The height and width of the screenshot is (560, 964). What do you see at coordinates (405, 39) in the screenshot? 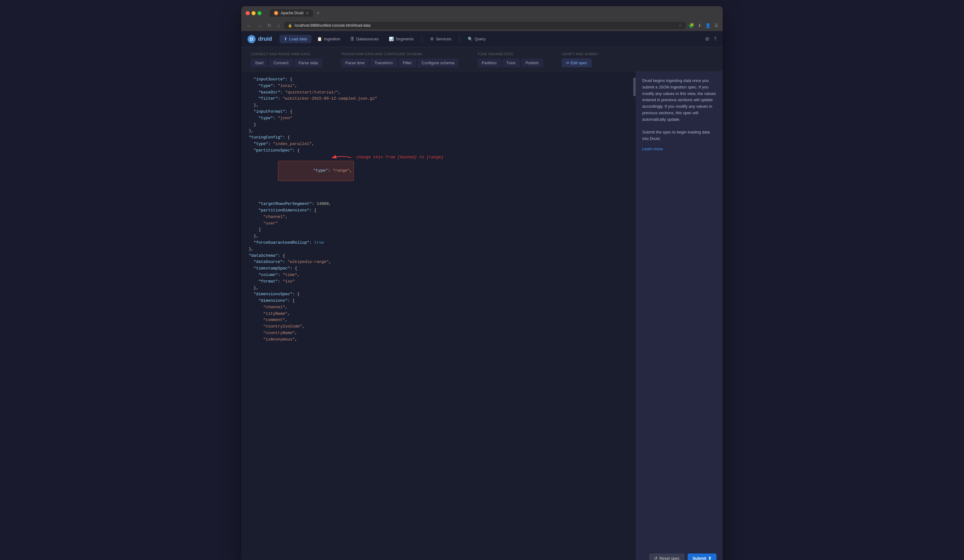
I see `nav-item-segments-label: Segments` at bounding box center [405, 39].